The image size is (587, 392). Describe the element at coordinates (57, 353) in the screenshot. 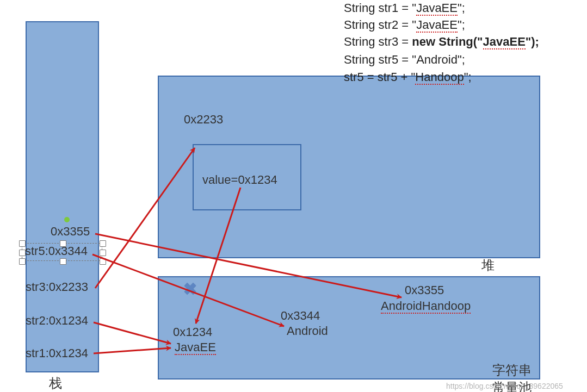

I see `stack-str1: str1:0x1234` at that location.